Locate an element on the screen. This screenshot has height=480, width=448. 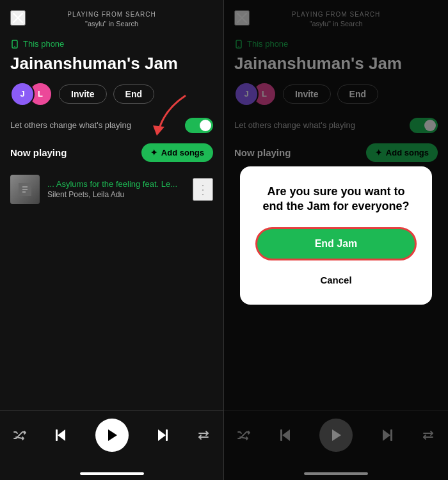
left-device-label: This phone is located at coordinates (44, 44).